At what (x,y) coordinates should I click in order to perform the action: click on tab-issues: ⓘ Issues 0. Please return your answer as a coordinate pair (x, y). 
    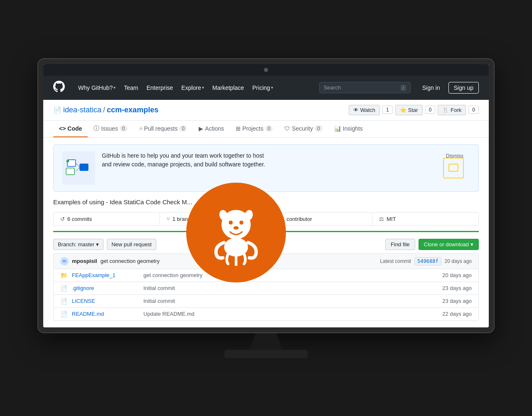
    Looking at the image, I should click on (111, 129).